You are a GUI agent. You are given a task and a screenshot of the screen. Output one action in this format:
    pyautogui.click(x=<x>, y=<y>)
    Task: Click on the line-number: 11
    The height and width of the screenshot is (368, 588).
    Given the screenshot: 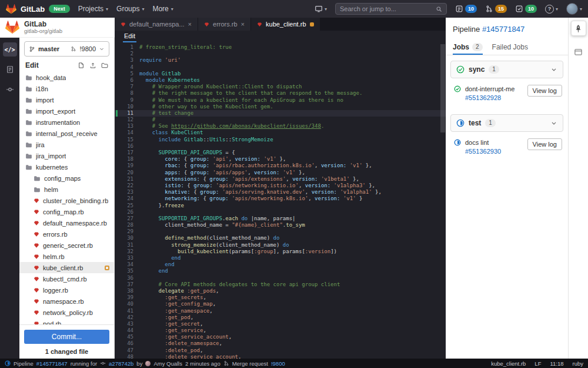 What is the action you would take?
    pyautogui.click(x=126, y=113)
    